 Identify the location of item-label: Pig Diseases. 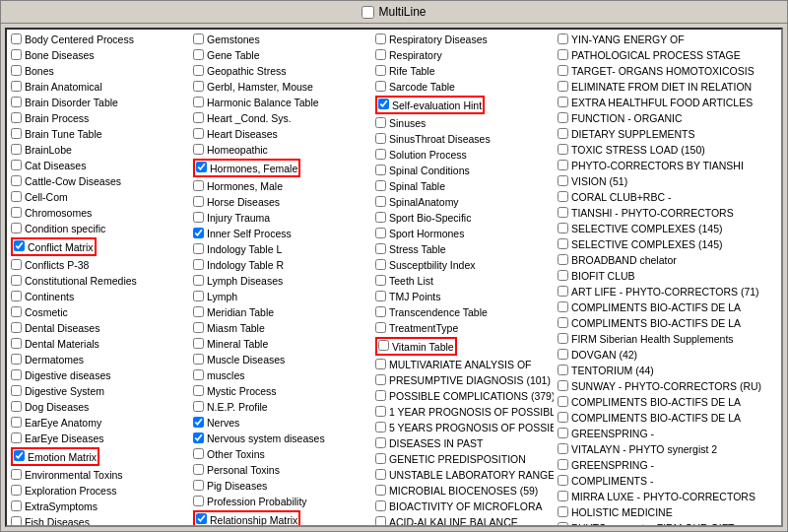
(236, 486).